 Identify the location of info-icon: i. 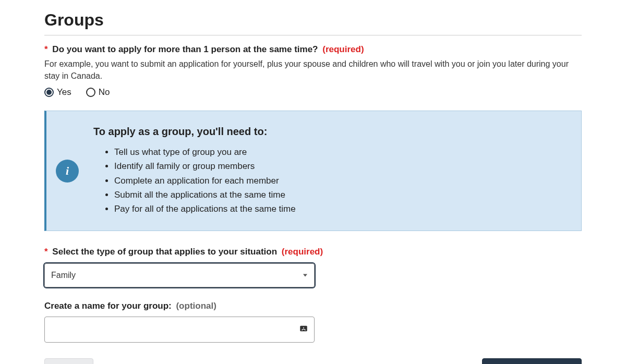
(67, 171).